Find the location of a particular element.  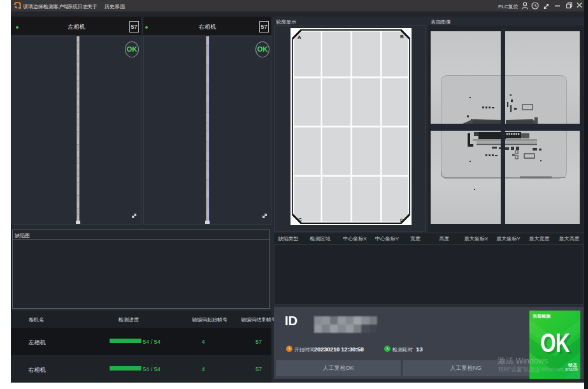

svg-text: C is located at coordinates (300, 219).